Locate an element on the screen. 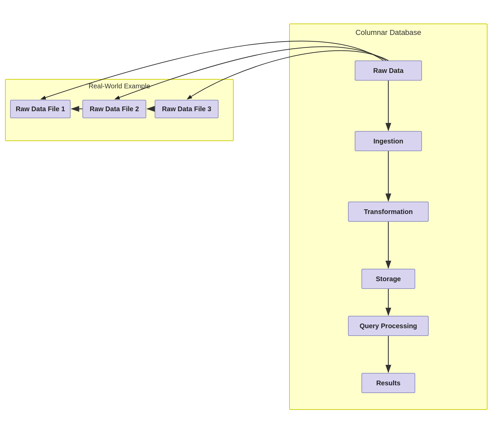 The image size is (504, 427). transformation-box: Transformation is located at coordinates (388, 212).